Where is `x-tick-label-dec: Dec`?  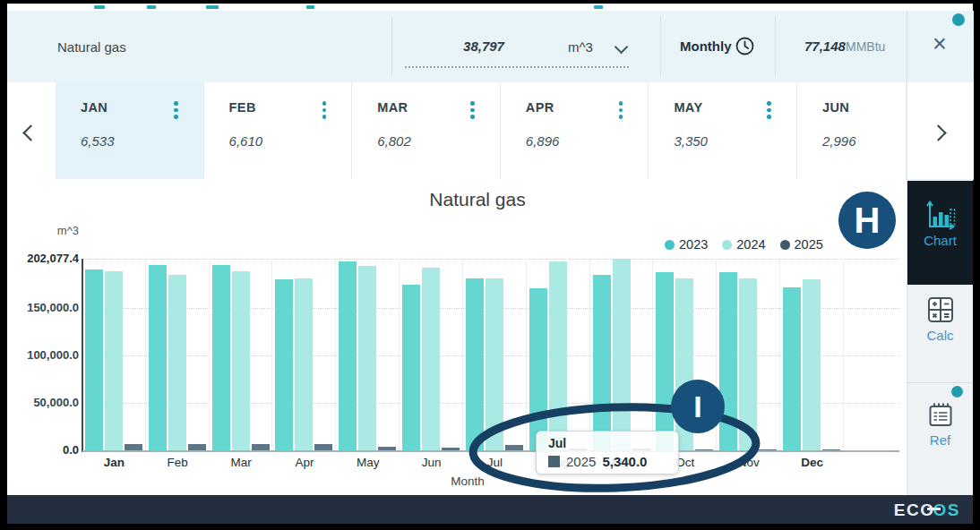 x-tick-label-dec: Dec is located at coordinates (812, 462).